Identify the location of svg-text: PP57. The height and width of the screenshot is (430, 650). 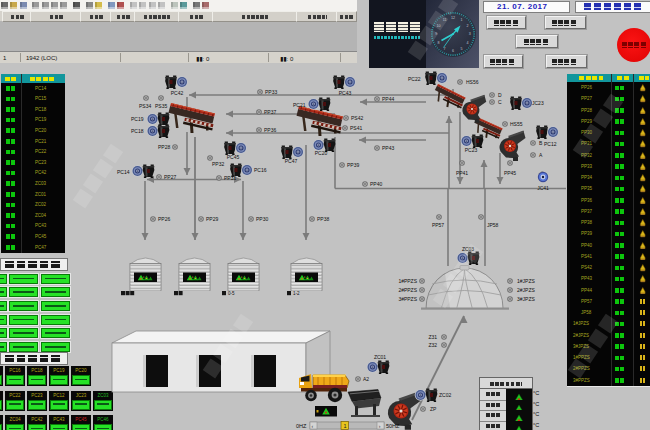
(438, 225).